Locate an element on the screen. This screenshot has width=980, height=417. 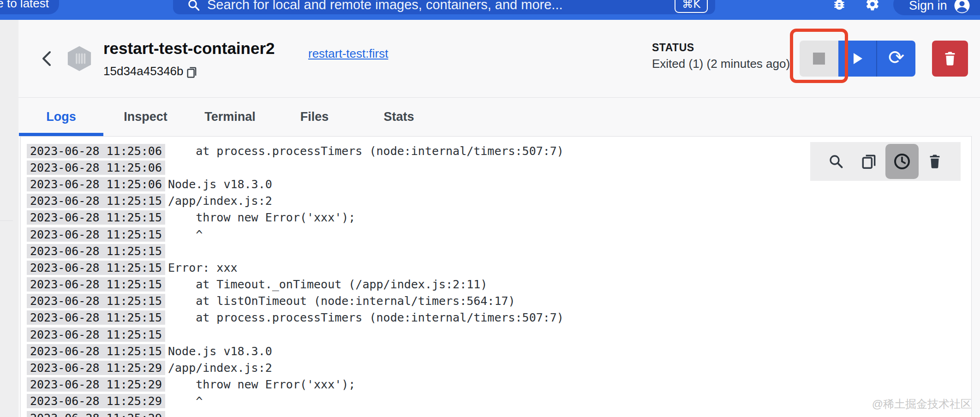
log-row: 2023-06-28 11:25:15 at Timeout._onTimeou… is located at coordinates (499, 285).